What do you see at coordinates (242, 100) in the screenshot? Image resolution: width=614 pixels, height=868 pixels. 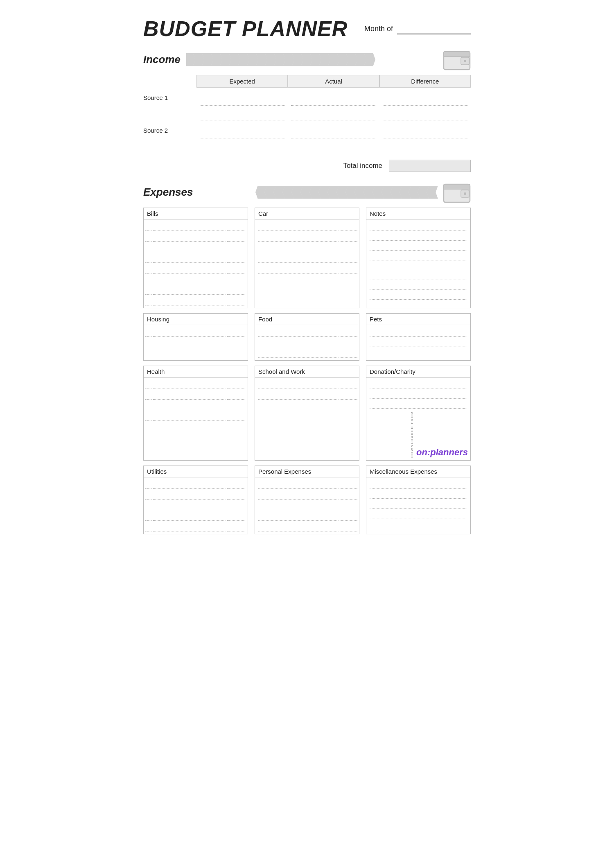 I see `source1-expected-line` at bounding box center [242, 100].